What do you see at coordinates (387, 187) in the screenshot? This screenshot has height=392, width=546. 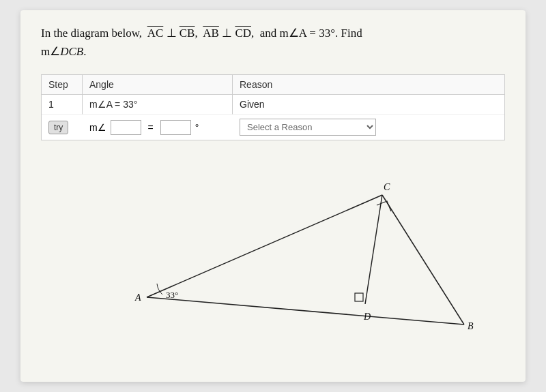 I see `label-C: C` at bounding box center [387, 187].